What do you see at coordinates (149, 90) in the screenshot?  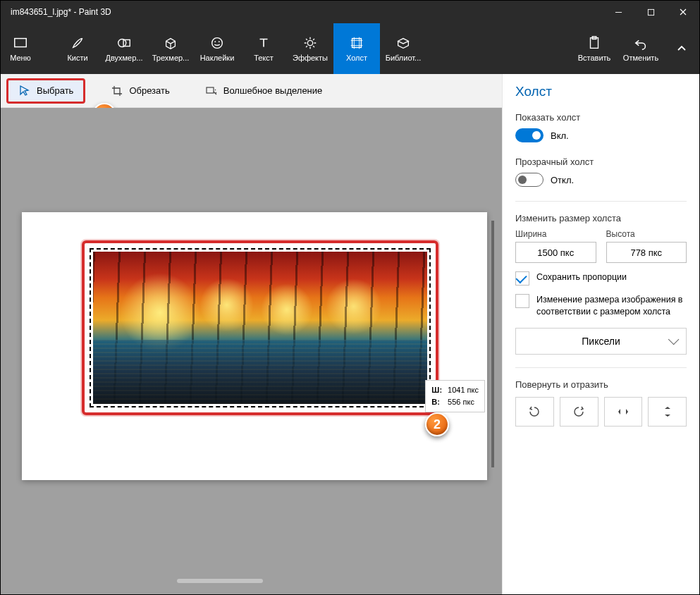 I see `crop-label: Обрезать` at bounding box center [149, 90].